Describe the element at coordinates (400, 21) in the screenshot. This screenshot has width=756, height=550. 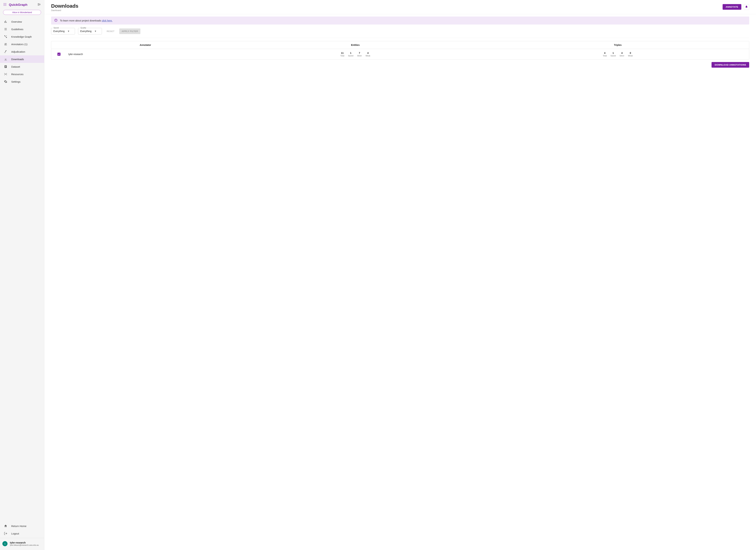
I see `info-banner: To learn more about project downloads cl…` at that location.